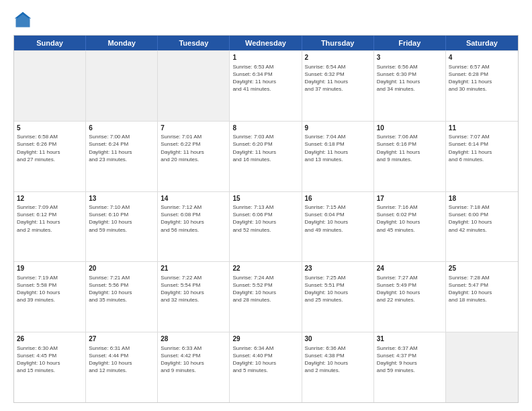  What do you see at coordinates (122, 269) in the screenshot?
I see `day-number: 20` at bounding box center [122, 269].